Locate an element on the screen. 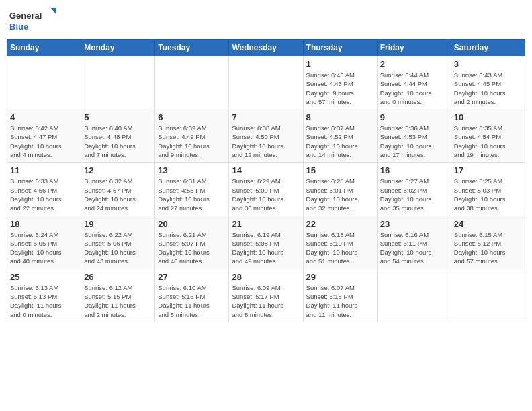  day-number: 14 is located at coordinates (266, 171).